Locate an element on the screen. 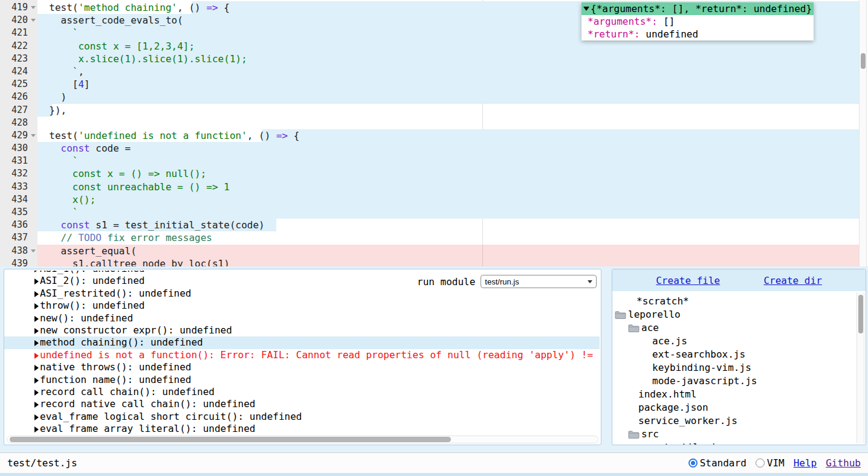  collapse-triangle-icon is located at coordinates (586, 8).